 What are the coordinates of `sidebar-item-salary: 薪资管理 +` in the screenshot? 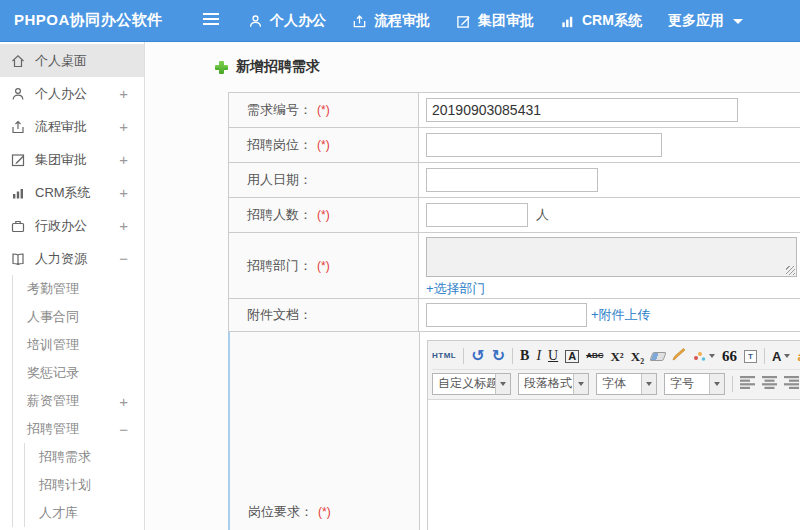 It's located at (78, 401).